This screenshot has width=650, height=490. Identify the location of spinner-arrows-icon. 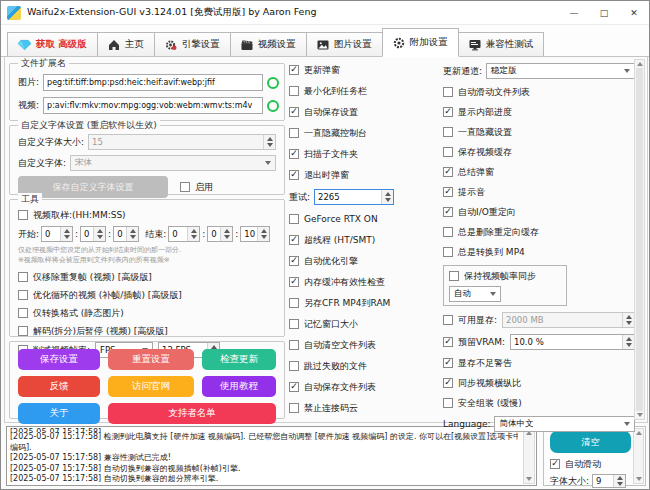
(269, 142).